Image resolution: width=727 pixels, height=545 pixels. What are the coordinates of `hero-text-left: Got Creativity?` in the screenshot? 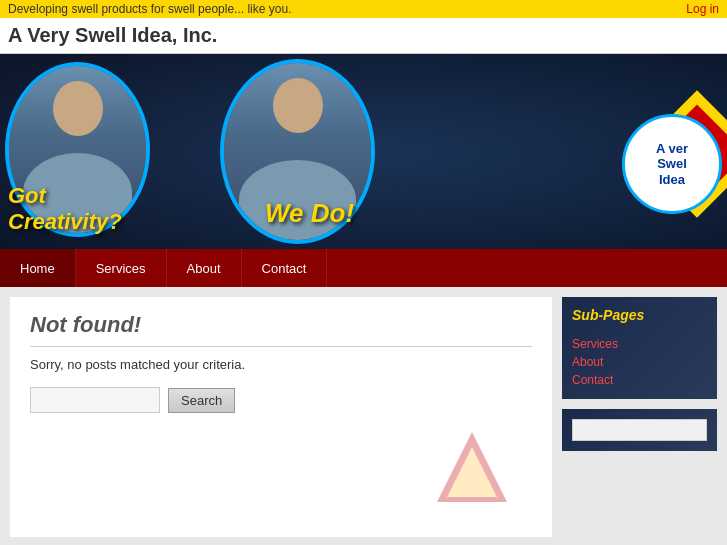 It's located at (65, 208).